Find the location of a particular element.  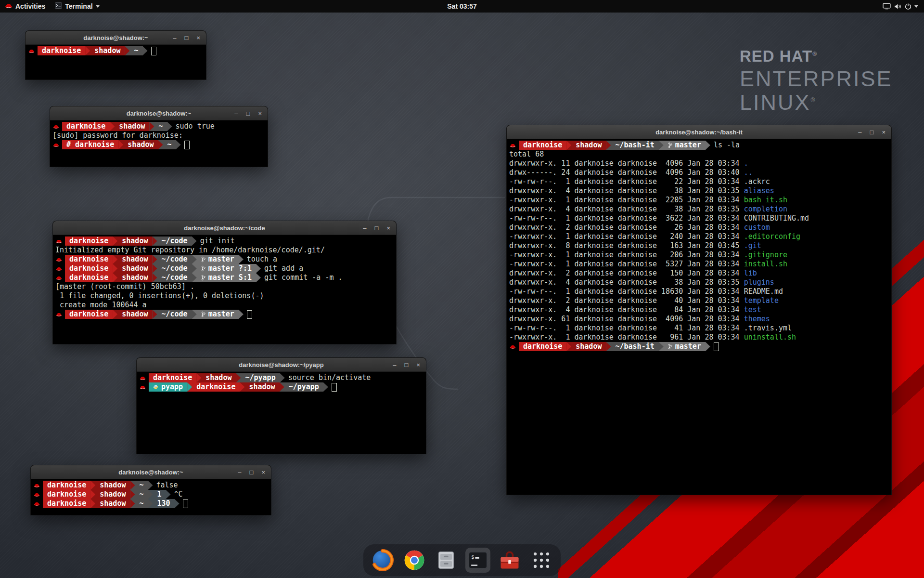

terminal-text: -rwxrwxr-x. 1 darknoise darknoise 240 Ja… is located at coordinates (627, 237).